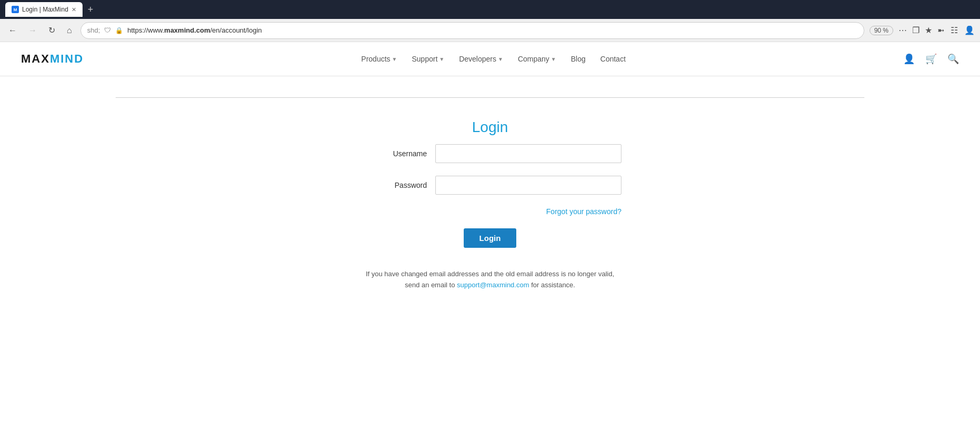 The image size is (980, 443). Describe the element at coordinates (903, 31) in the screenshot. I see `more-menu-icon: ⋯` at that location.